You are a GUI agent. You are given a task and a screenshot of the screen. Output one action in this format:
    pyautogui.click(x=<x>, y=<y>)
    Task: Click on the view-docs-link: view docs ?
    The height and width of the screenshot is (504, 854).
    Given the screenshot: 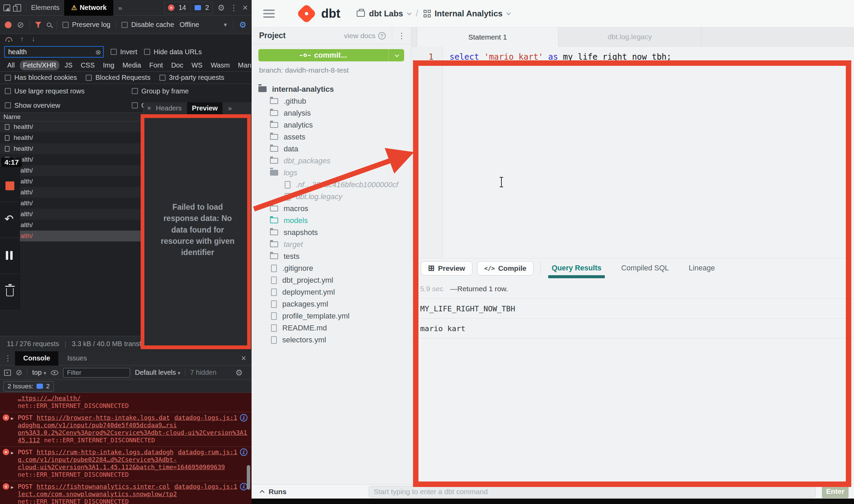 What is the action you would take?
    pyautogui.click(x=365, y=36)
    